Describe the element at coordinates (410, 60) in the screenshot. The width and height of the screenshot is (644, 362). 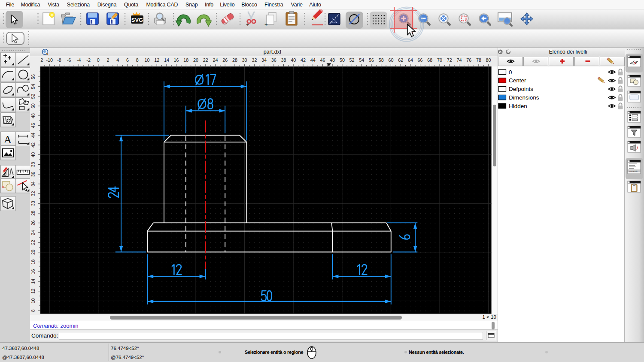
I see `svg-text: 64` at that location.